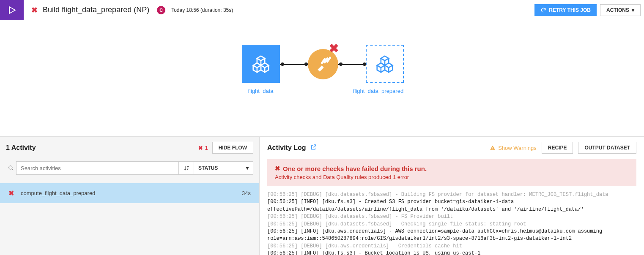  Describe the element at coordinates (452, 168) in the screenshot. I see `alert-title-row: ✖ One or more checks have failed during …` at that location.